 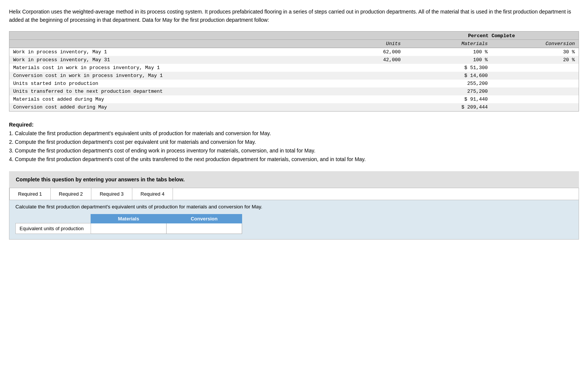 What do you see at coordinates (294, 83) in the screenshot?
I see `table-row: Units started into production255,200` at bounding box center [294, 83].